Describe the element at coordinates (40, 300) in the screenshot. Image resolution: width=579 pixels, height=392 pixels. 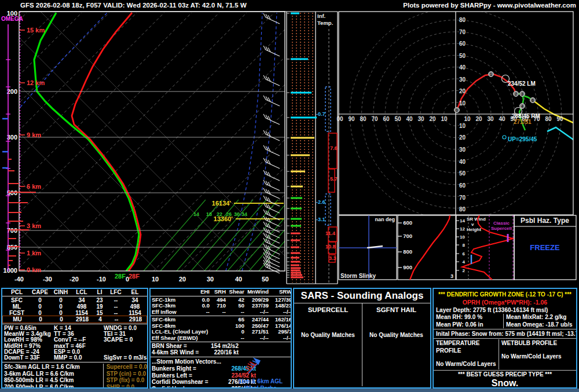
I see `parcel-cell: 0` at that location.